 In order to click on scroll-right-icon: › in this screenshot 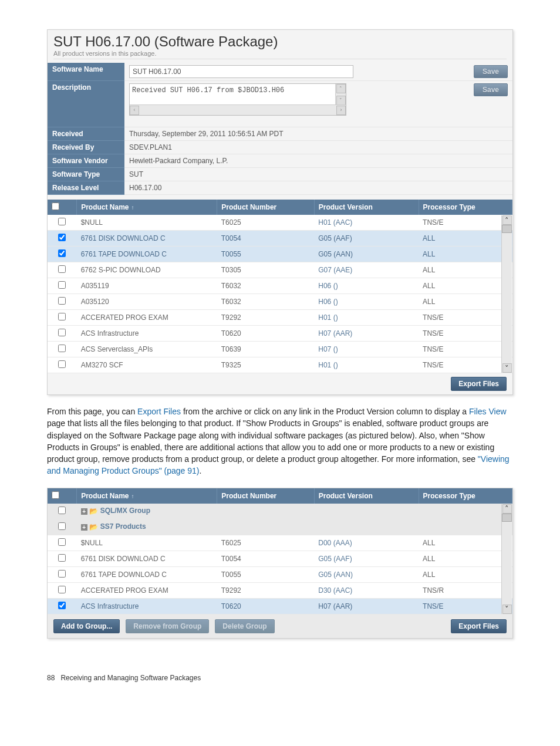, I will do `click(341, 110)`.